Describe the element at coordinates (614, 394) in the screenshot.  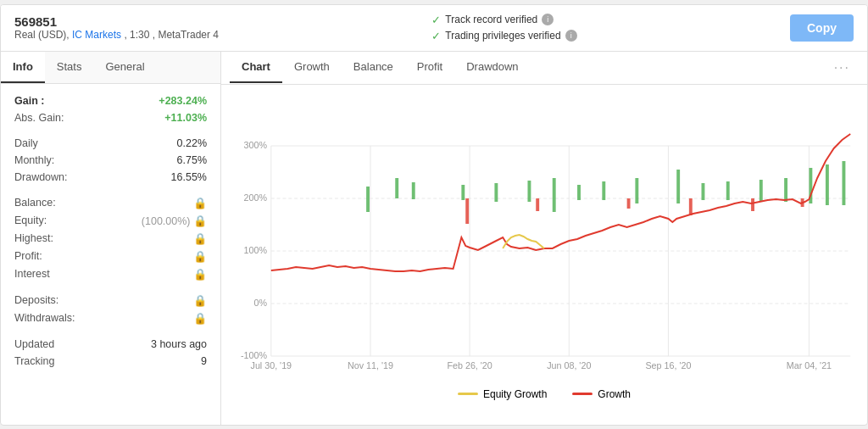
I see `legend-growth-label: Growth` at that location.